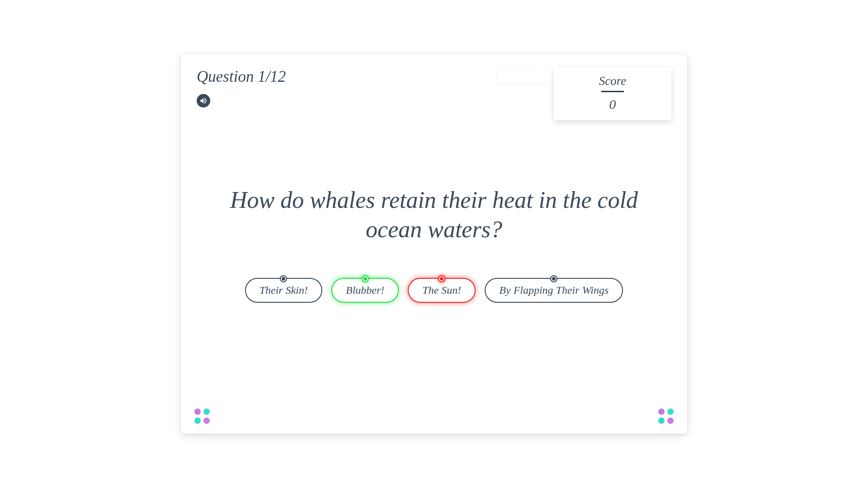 The image size is (868, 488). I want to click on answer-option-3: By Flapping Their Wings, so click(554, 290).